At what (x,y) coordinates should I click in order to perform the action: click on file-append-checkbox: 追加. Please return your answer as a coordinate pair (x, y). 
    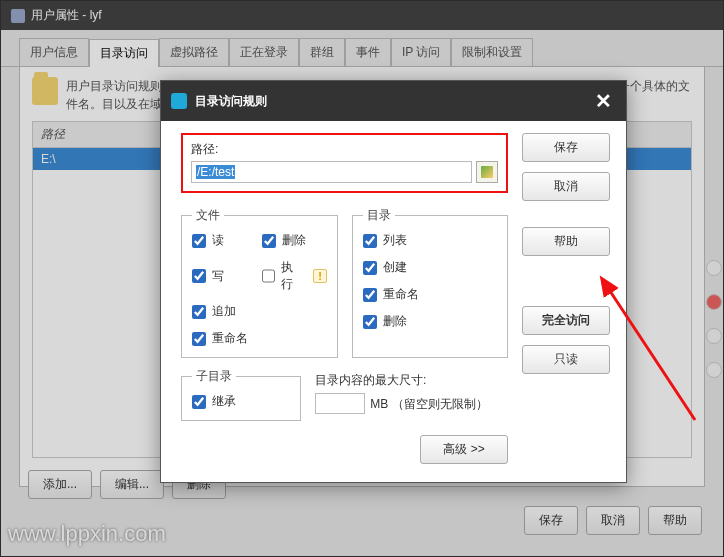
    Looking at the image, I should click on (224, 312).